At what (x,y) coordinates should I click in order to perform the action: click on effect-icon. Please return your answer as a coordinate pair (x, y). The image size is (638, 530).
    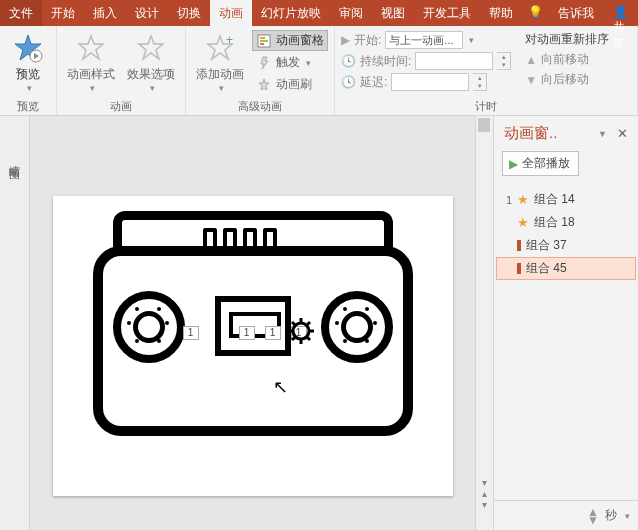
    Looking at the image, I should click on (151, 48).